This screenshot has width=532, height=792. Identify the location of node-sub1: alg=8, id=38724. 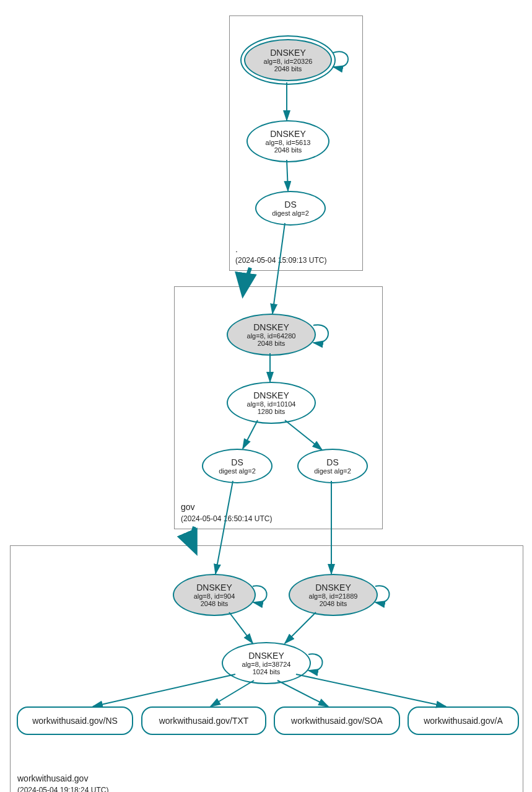
(266, 664).